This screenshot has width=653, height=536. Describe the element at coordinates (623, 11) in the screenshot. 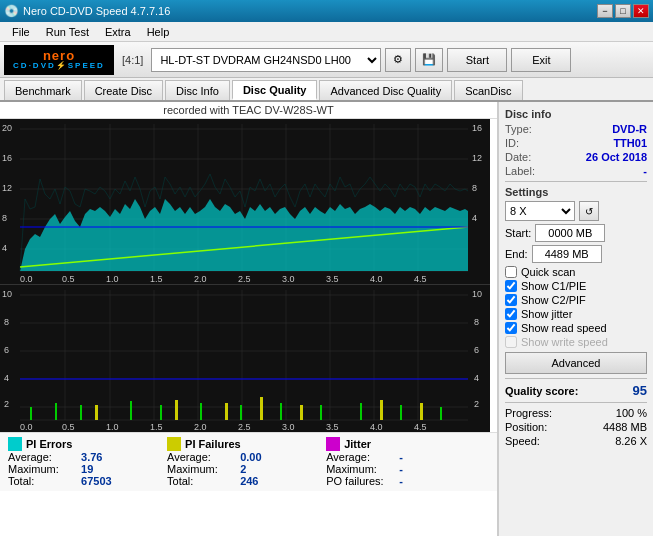

I see `maximize-button: □` at that location.